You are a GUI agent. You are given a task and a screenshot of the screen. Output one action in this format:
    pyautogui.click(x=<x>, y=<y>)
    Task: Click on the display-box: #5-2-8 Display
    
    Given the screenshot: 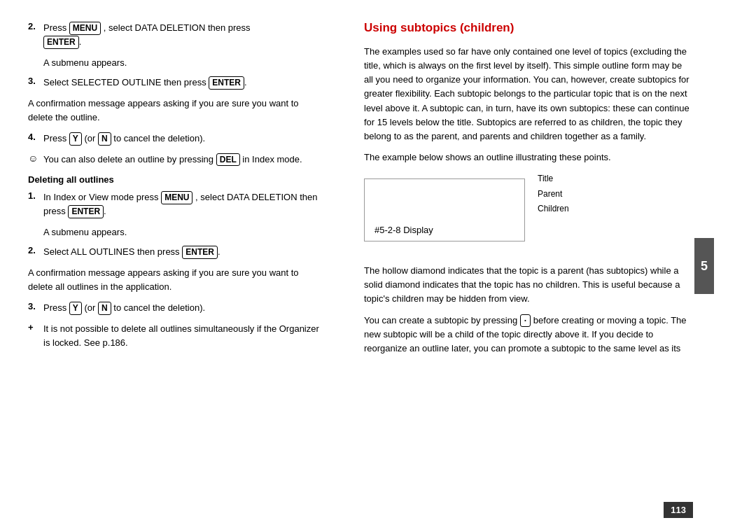 What is the action you would take?
    pyautogui.click(x=444, y=210)
    